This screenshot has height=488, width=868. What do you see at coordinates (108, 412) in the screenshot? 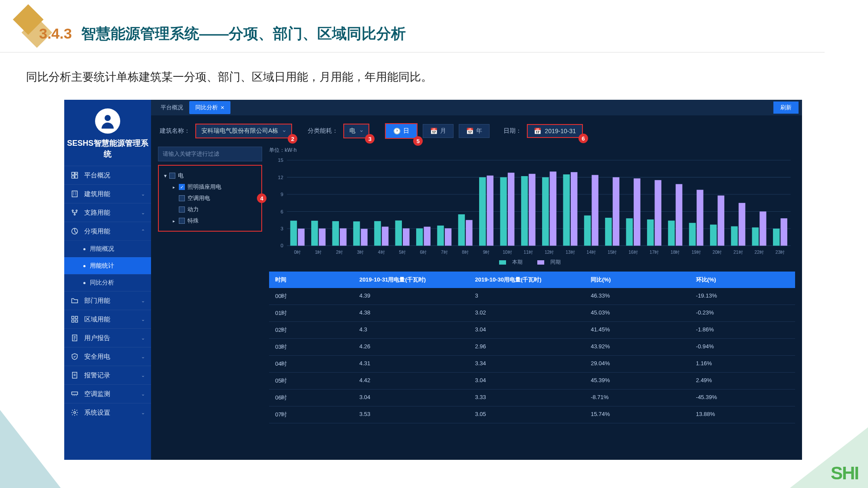
I see `nav-item-settings: 系统设置 ⌄` at bounding box center [108, 412].